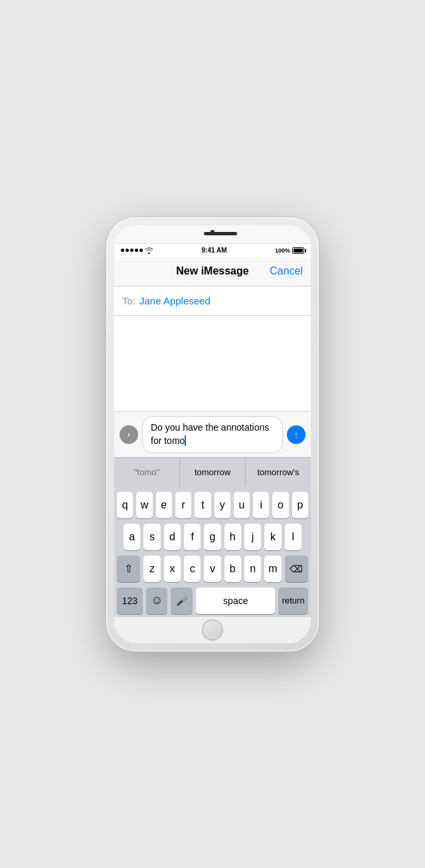 This screenshot has width=425, height=868. I want to click on key-y: y, so click(222, 505).